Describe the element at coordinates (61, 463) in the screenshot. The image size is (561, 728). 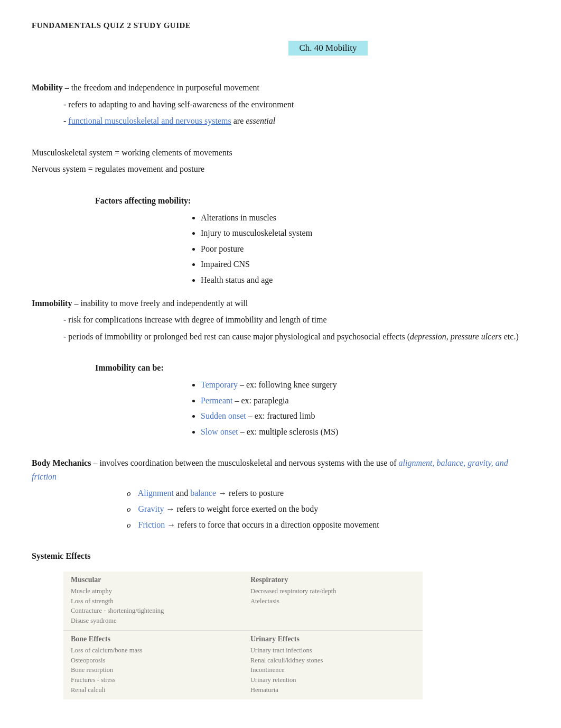
I see `body-mechanics-term: Body Mechanics` at that location.